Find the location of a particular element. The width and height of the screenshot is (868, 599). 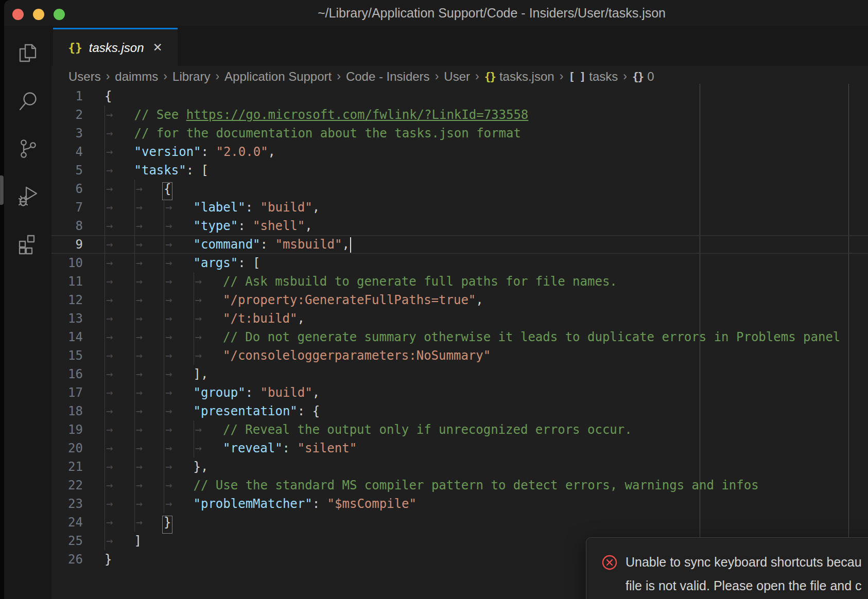

code-token: "/t:build" is located at coordinates (261, 319).